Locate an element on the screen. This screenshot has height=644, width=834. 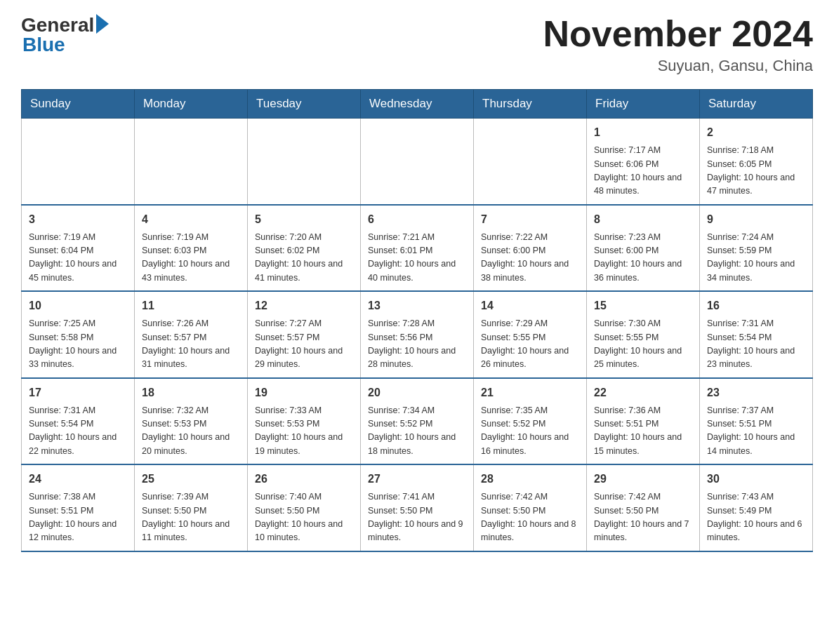
day-number: 3 is located at coordinates (78, 220).